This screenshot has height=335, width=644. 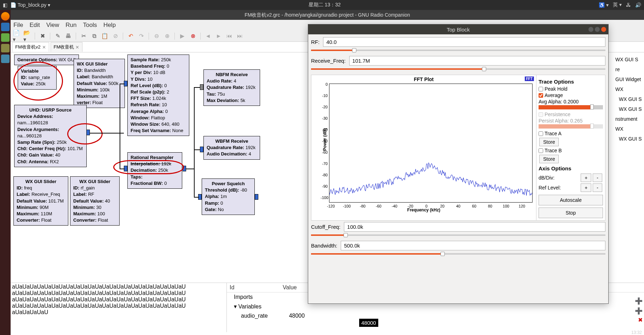 What do you see at coordinates (458, 254) in the screenshot?
I see `bandwidth-slider` at bounding box center [458, 254].